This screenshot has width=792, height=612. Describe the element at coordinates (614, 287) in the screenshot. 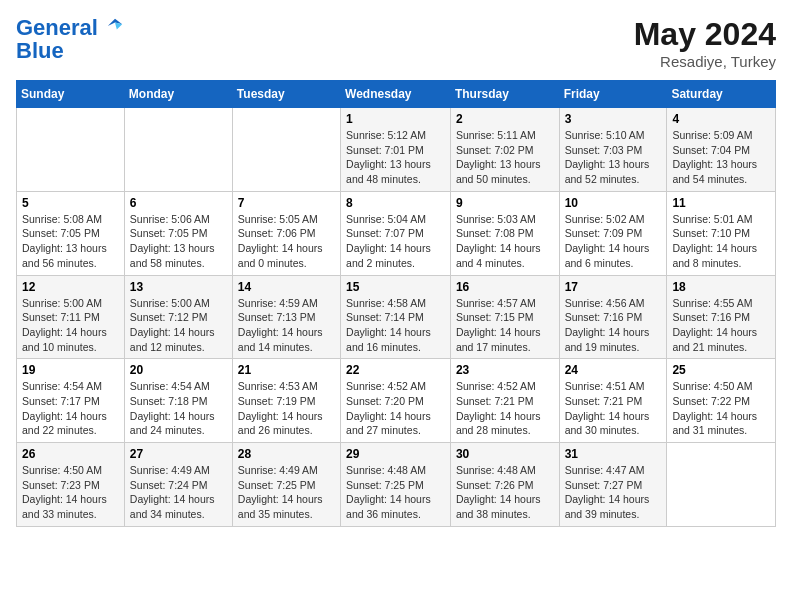

I see `day-number: 17` at that location.